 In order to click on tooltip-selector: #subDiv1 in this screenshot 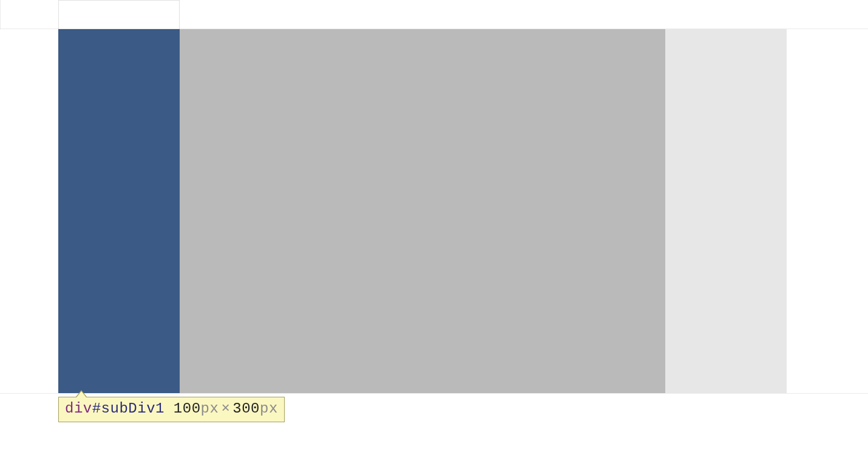, I will do `click(129, 409)`.